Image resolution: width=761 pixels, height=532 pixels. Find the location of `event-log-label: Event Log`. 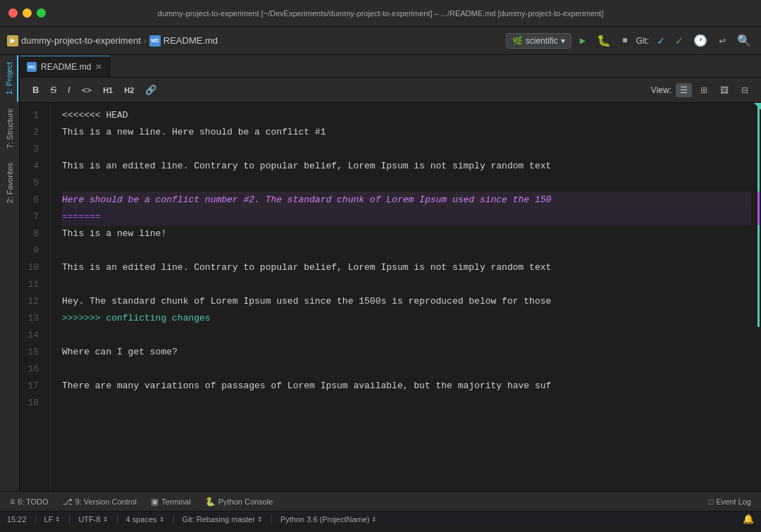

event-log-label: Event Log is located at coordinates (734, 502).